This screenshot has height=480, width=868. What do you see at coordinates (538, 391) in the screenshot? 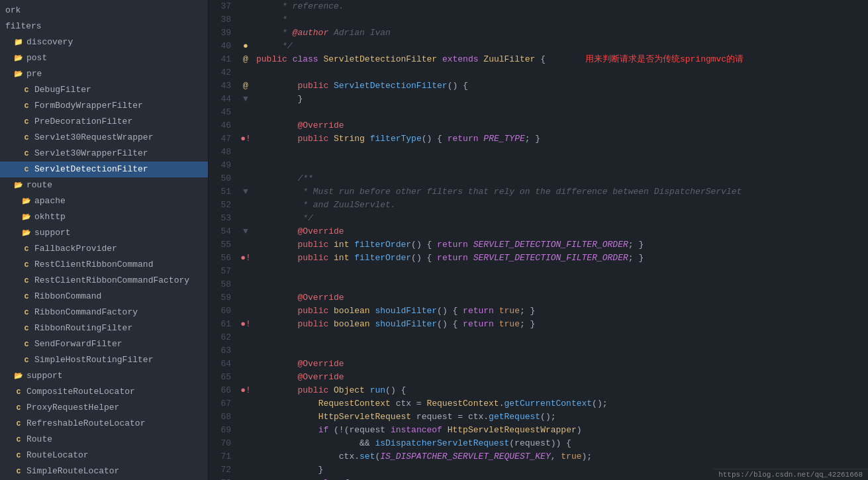
I see `code-line-66: 66 ●! public Object run() {` at bounding box center [538, 391].